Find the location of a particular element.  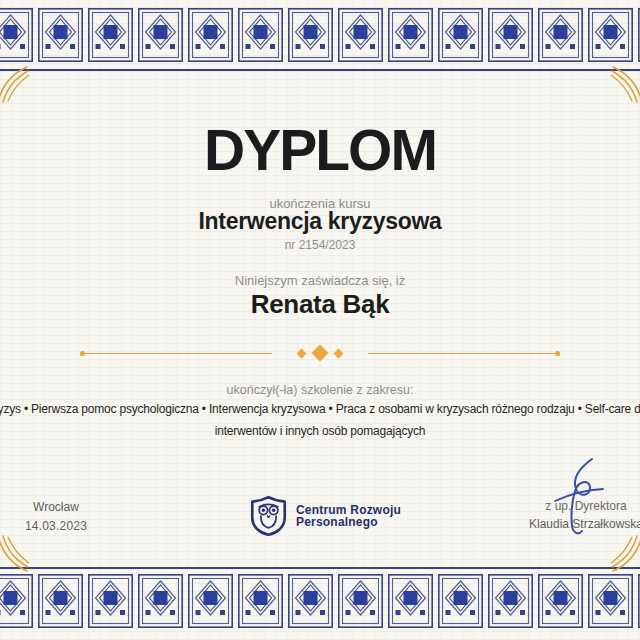

recipient-name: Renata Bąk is located at coordinates (320, 304).